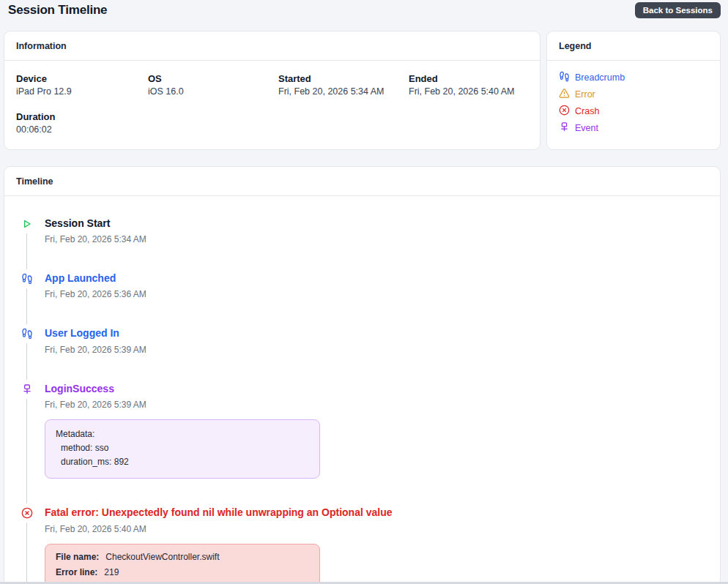 The image size is (728, 584). I want to click on timeline-item-title: Fatal error: Unexpectedly found nil whil…, so click(376, 512).